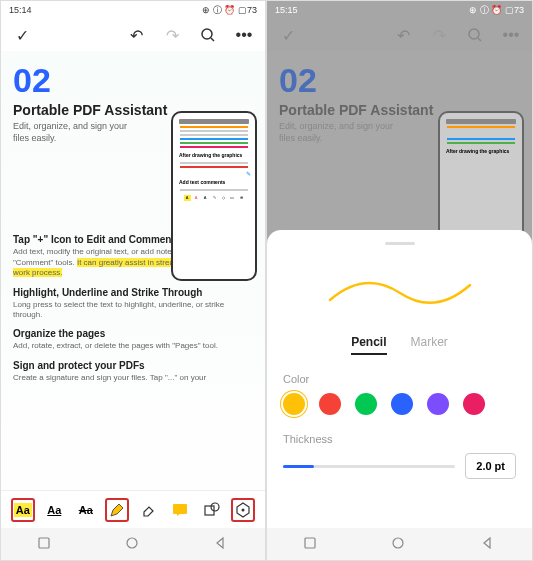 This screenshot has width=533, height=561. Describe the element at coordinates (133, 372) in the screenshot. I see `section-sign: Sign and protect your PDFs Create a sign…` at that location.